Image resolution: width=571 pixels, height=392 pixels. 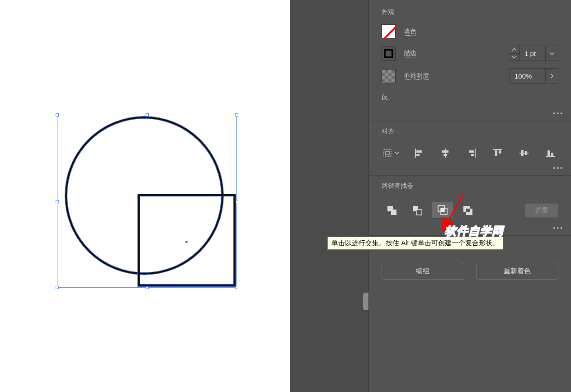 What do you see at coordinates (517, 271) in the screenshot?
I see `recolor-button: 重新着色` at bounding box center [517, 271].